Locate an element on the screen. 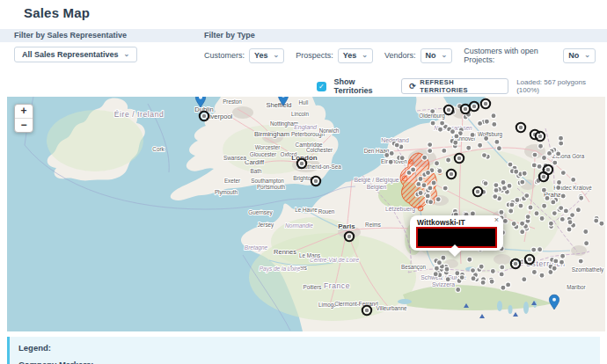  legend-title: Legend: is located at coordinates (304, 348).